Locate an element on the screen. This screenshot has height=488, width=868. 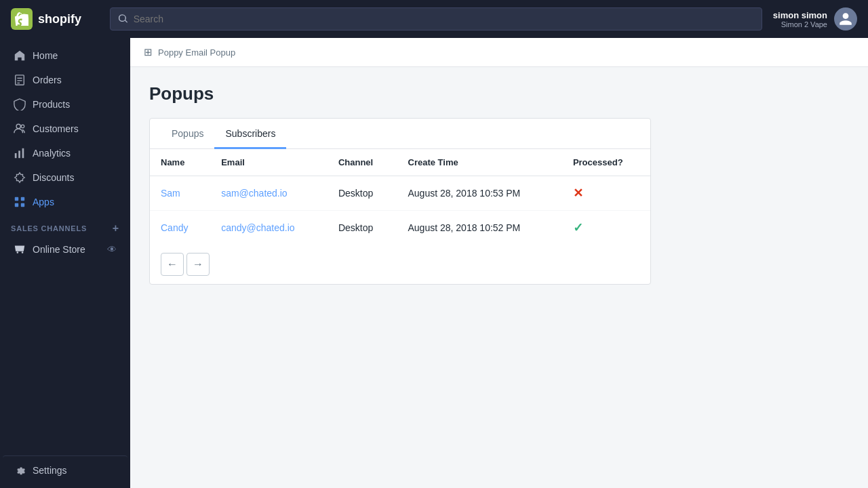
add-sales-channel-icon: + is located at coordinates (116, 228).